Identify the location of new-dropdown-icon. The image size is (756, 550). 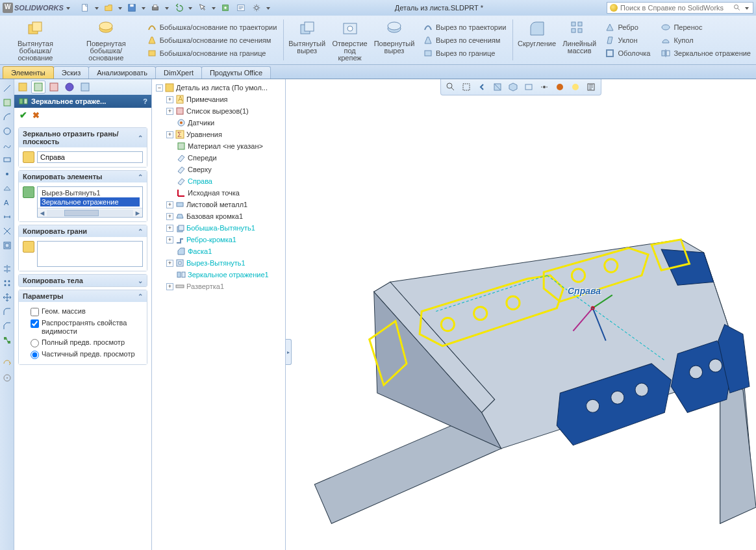
(97, 8).